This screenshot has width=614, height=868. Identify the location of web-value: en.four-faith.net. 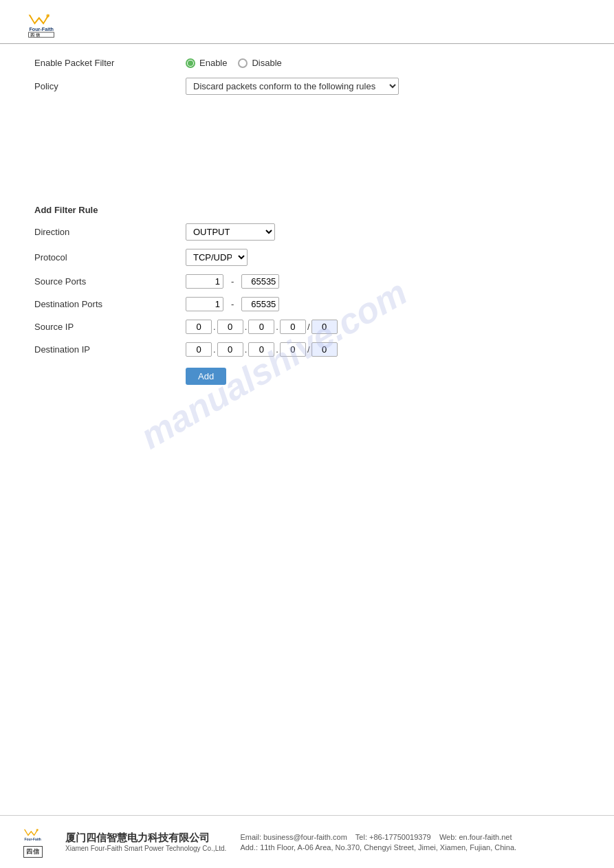
(485, 837).